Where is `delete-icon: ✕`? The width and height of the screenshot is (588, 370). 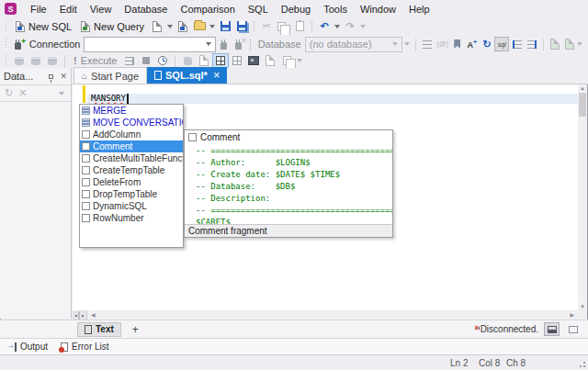
delete-icon: ✕ is located at coordinates (22, 94).